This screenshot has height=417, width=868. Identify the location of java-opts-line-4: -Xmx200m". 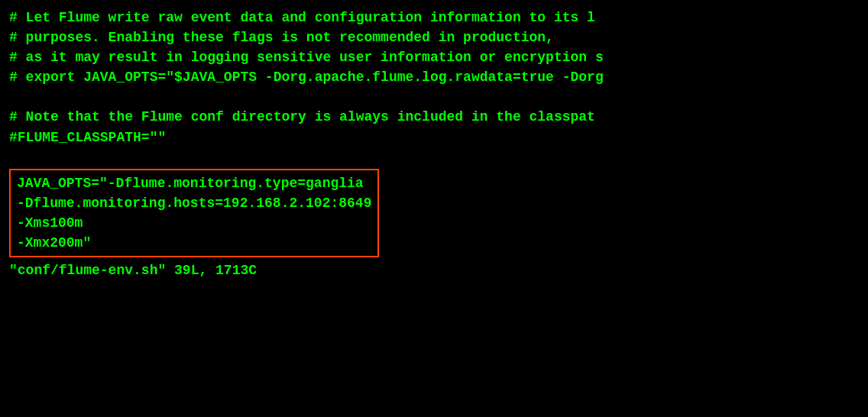
(194, 243).